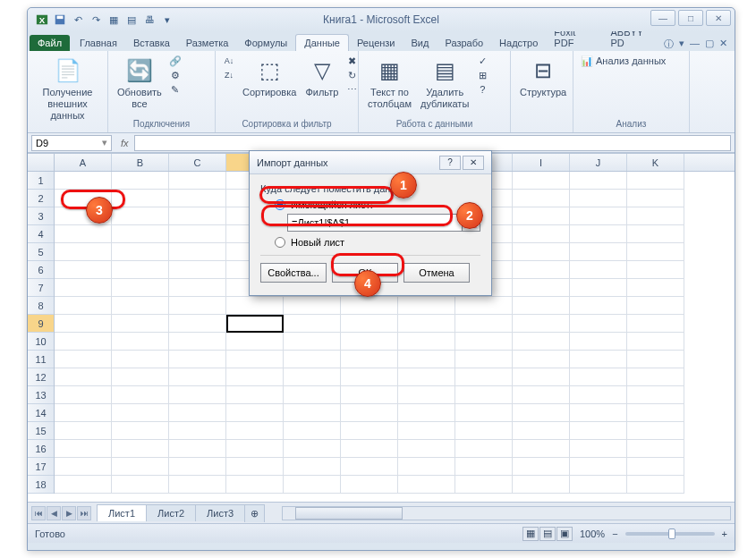  What do you see at coordinates (623, 61) in the screenshot?
I see `data-analysis-button: 📊Анализ данных` at bounding box center [623, 61].